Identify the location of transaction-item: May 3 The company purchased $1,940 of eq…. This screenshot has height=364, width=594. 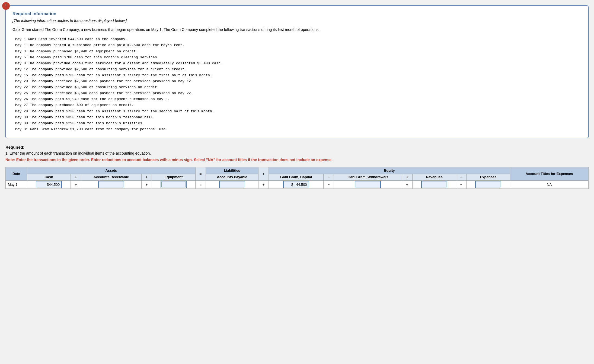
(298, 52).